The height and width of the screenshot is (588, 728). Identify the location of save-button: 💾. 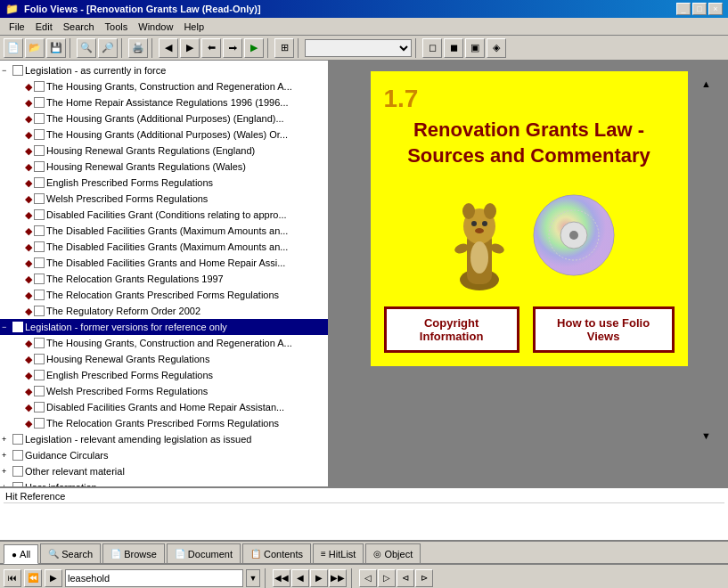
(56, 48).